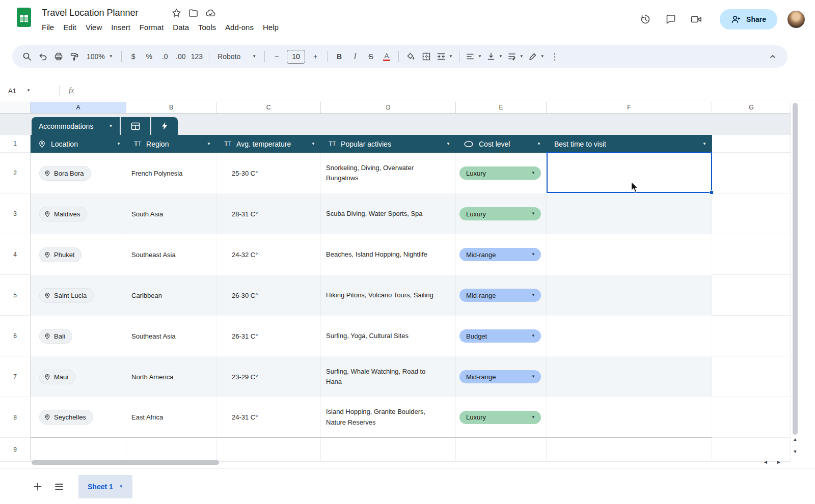  I want to click on cell-g3, so click(751, 214).